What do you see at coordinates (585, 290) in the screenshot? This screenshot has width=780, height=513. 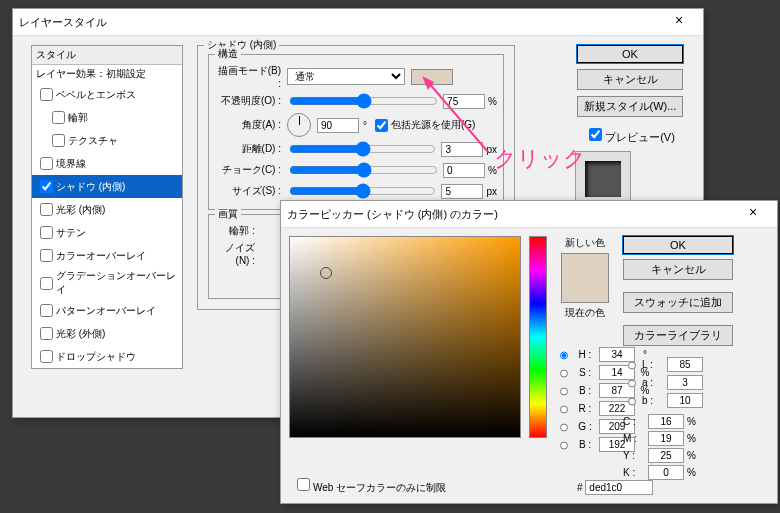 I see `current-color-swatch` at bounding box center [585, 290].